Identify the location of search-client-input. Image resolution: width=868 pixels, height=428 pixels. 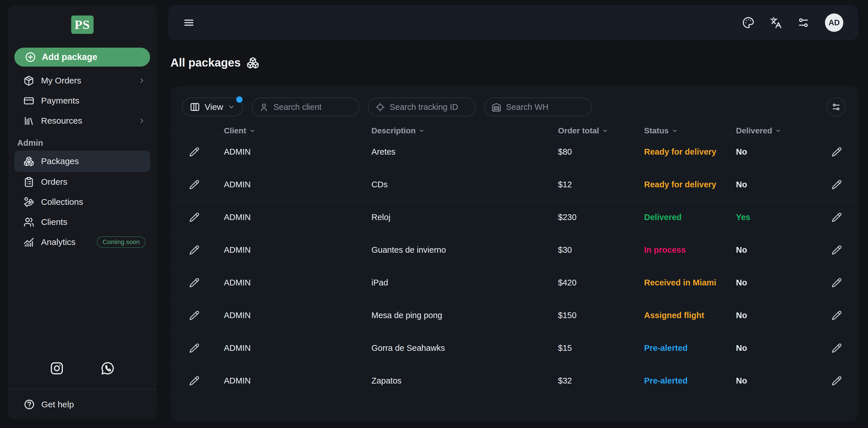
(313, 107).